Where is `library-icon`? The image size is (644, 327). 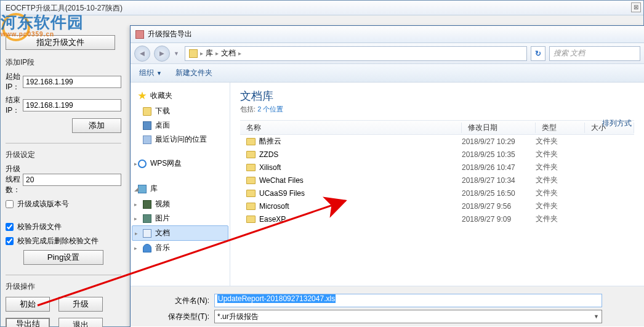
library-icon is located at coordinates (142, 189).